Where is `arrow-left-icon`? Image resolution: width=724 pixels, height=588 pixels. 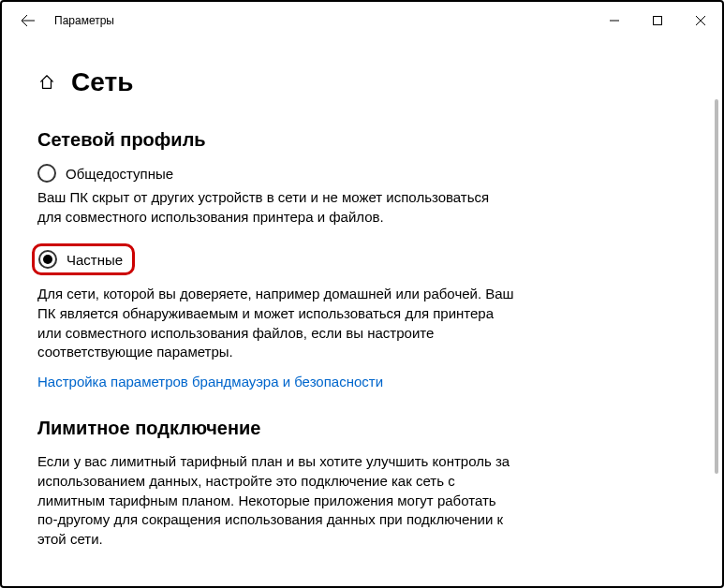 arrow-left-icon is located at coordinates (28, 21).